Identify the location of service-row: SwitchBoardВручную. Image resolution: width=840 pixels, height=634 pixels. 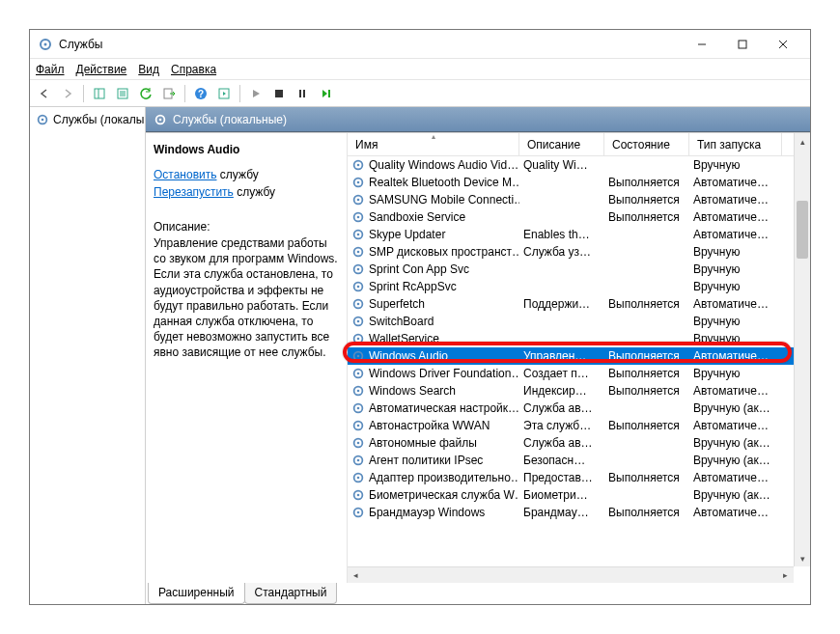
(579, 321).